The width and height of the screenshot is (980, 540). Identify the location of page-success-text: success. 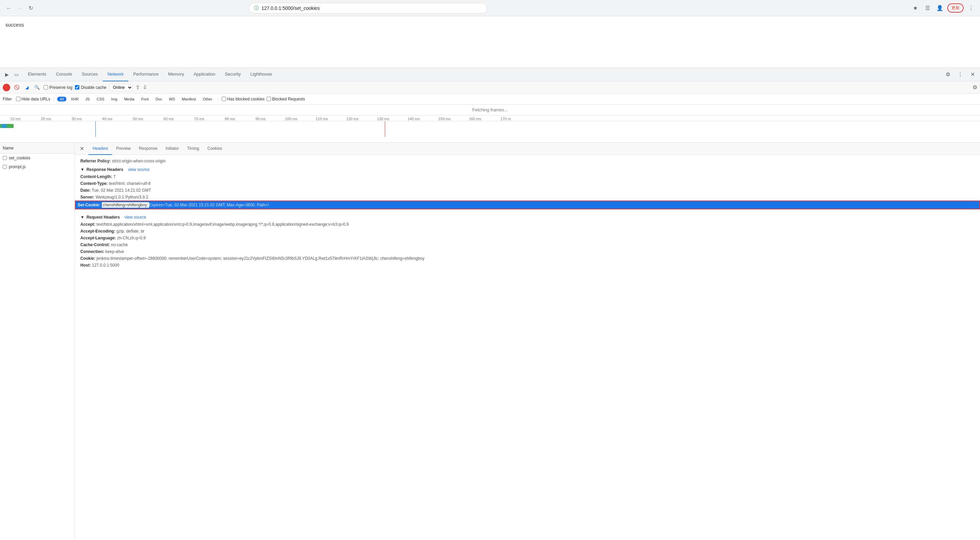
(14, 25).